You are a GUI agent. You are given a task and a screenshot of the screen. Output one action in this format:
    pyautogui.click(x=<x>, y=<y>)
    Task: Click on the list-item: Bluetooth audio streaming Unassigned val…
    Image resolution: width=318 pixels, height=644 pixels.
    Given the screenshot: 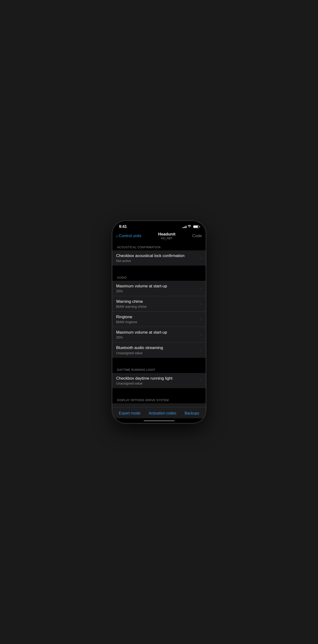 What is the action you would take?
    pyautogui.click(x=159, y=350)
    